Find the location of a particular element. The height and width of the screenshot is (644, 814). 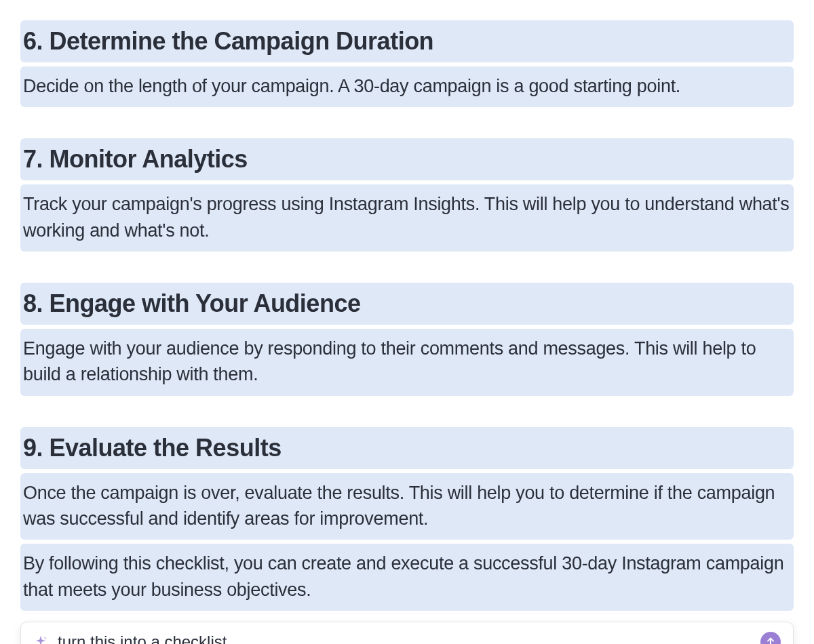

section-body-9: Once the campaign is over, evaluate the … is located at coordinates (407, 507).